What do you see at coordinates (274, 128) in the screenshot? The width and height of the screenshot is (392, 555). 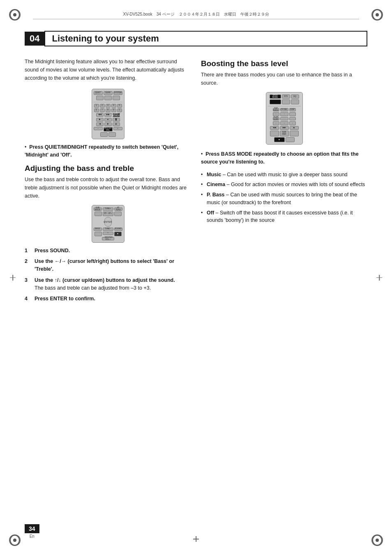 I see `rb-bm-bot1: ◀◀` at bounding box center [274, 128].